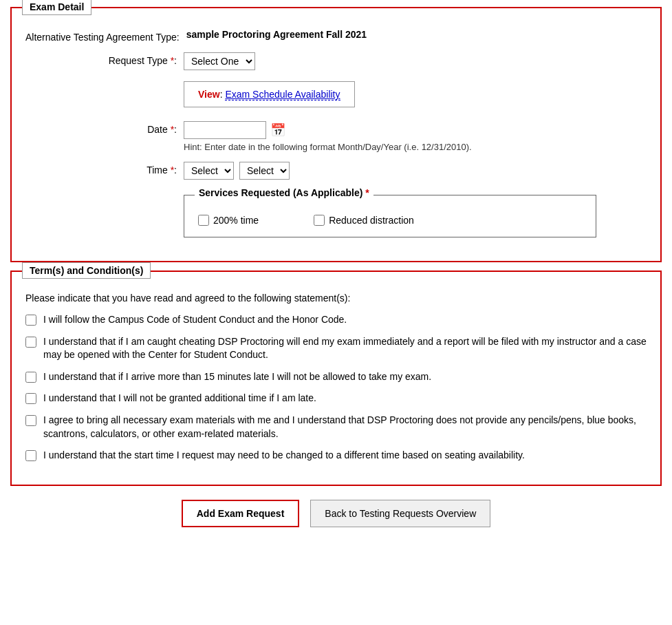 Image resolution: width=672 pixels, height=625 pixels. Describe the element at coordinates (364, 220) in the screenshot. I see `service-item-2: Reduced distraction` at that location.